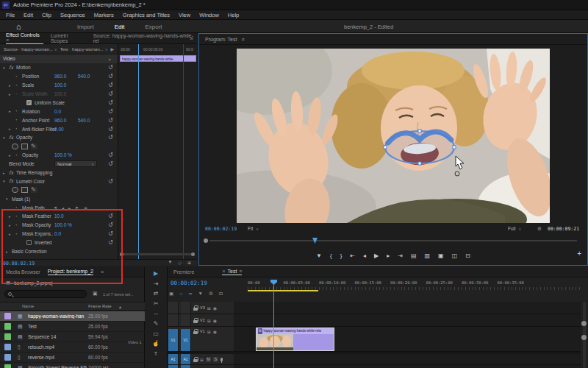 This screenshot has height=368, width=588. Describe the element at coordinates (186, 359) in the screenshot. I see `track-target-a1: A1` at that location.